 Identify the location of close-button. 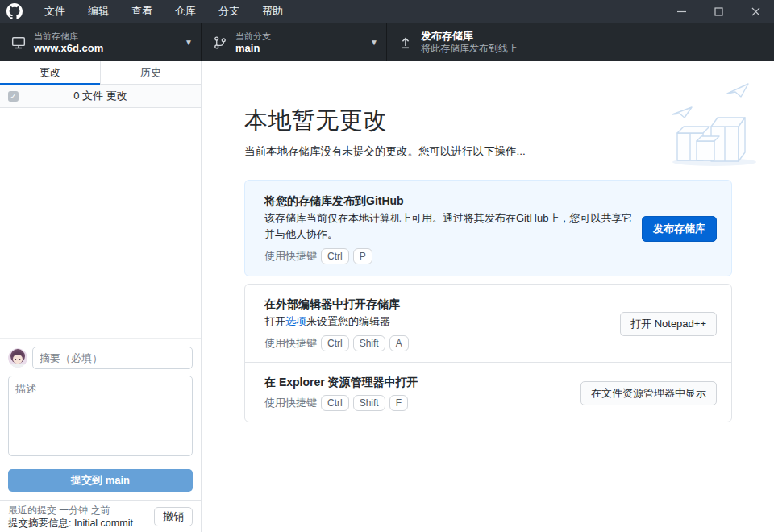
(755, 11).